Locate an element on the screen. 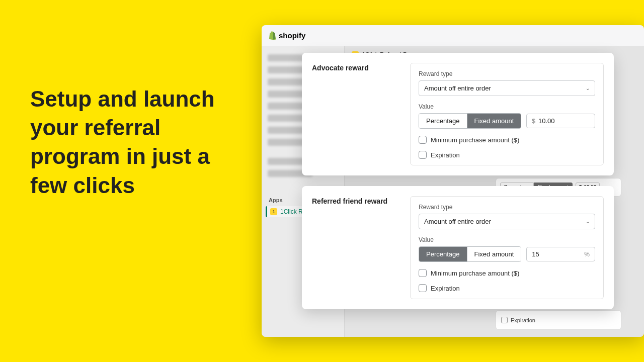 This screenshot has width=644, height=362. amount-value: 15 is located at coordinates (556, 254).